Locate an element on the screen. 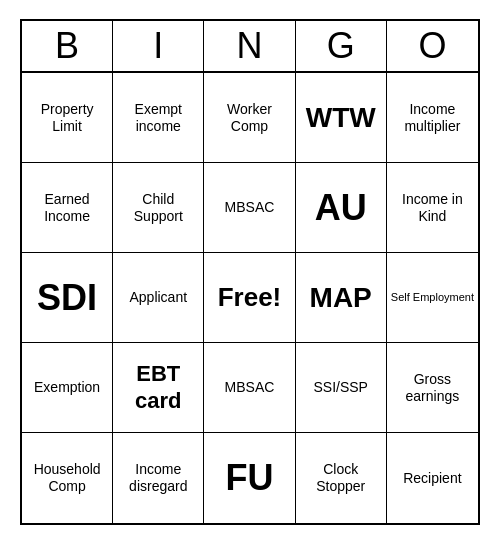  bingo-cell-15: Exemption is located at coordinates (68, 388).